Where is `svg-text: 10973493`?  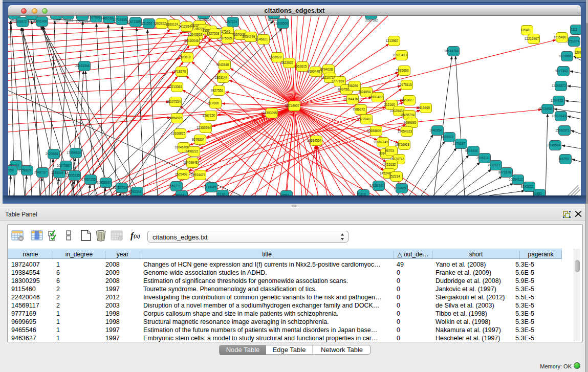 svg-text: 10973493 is located at coordinates (400, 55).